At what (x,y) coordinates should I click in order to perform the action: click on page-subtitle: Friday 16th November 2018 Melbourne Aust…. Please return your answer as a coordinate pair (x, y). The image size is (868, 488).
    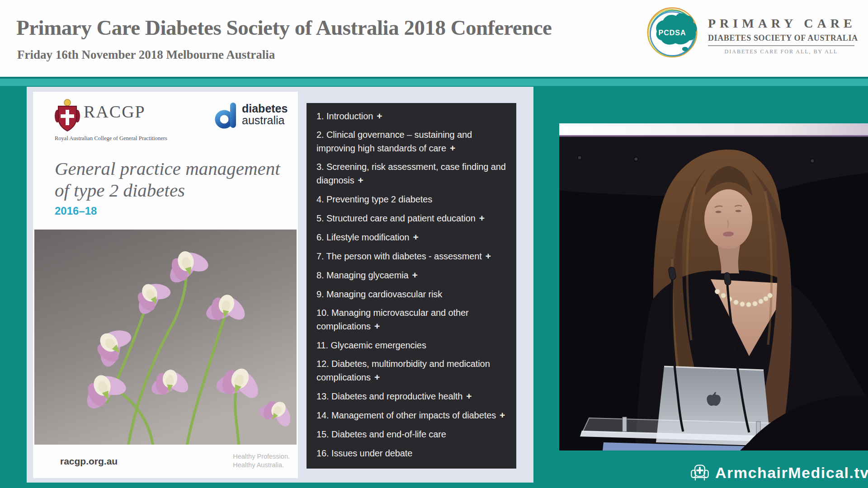
    Looking at the image, I should click on (146, 55).